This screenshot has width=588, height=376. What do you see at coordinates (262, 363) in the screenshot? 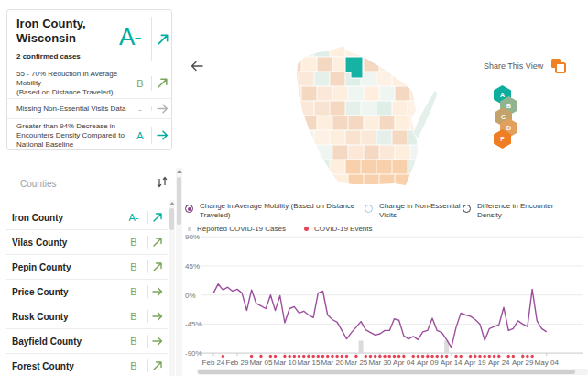
I see `svg-text: Mar 05` at bounding box center [262, 363].